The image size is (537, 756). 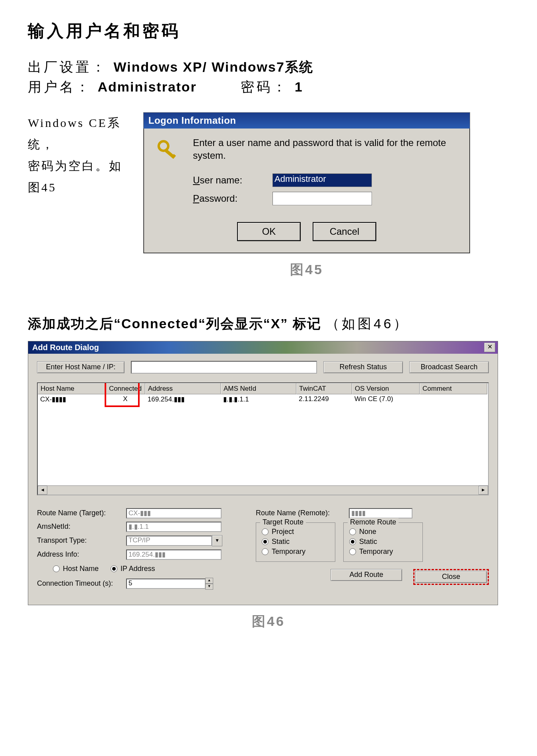 I want to click on cell-comment, so click(x=453, y=399).